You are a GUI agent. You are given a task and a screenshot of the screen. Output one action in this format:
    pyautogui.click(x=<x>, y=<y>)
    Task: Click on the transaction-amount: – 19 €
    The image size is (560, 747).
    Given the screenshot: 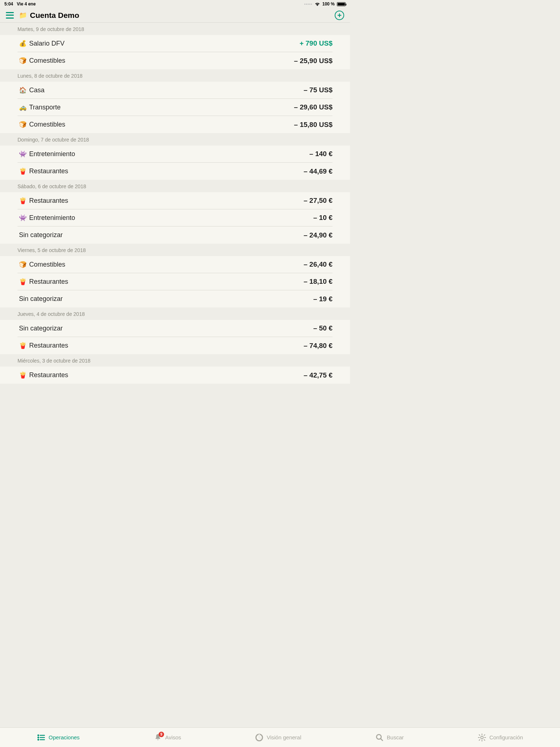 What is the action you would take?
    pyautogui.click(x=323, y=299)
    